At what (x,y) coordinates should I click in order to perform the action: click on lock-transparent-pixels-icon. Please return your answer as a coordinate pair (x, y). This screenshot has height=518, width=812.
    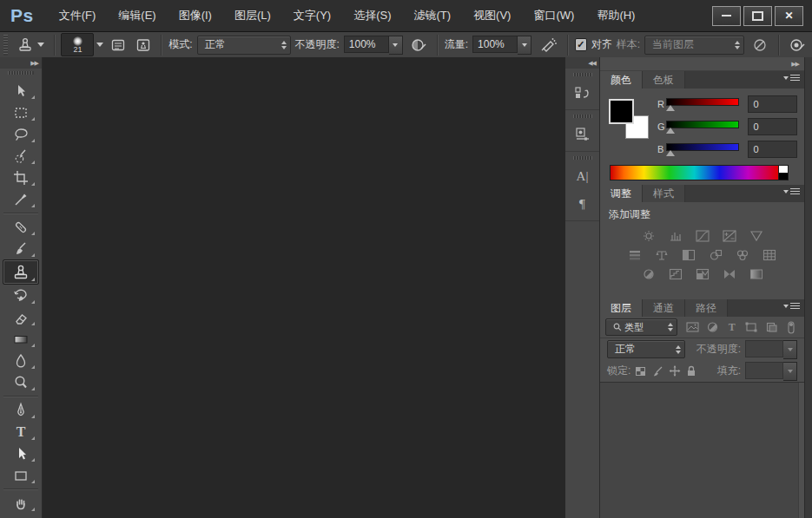
    Looking at the image, I should click on (641, 371).